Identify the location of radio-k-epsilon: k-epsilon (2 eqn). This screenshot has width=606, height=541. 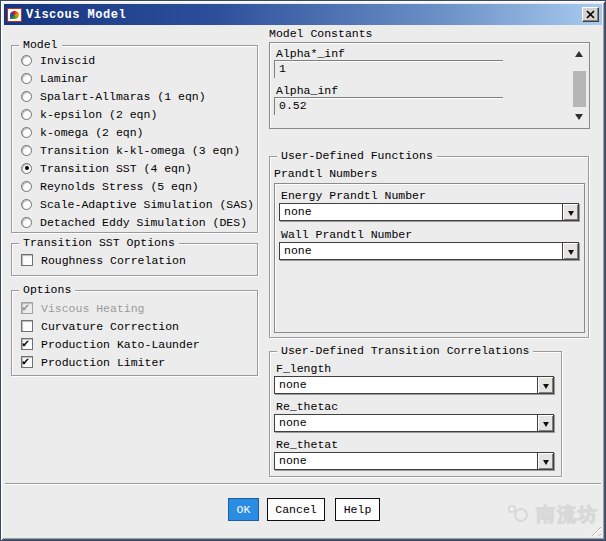
(136, 114).